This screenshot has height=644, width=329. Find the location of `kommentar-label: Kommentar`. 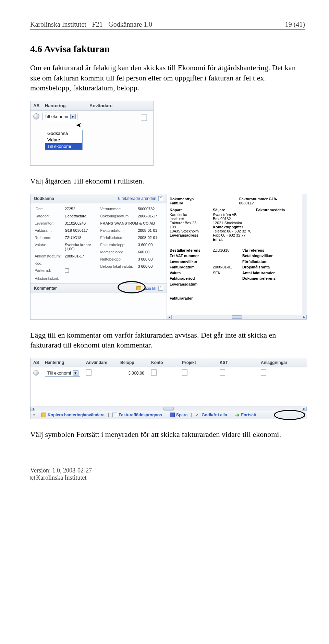

kommentar-label: Kommentar is located at coordinates (45, 288).